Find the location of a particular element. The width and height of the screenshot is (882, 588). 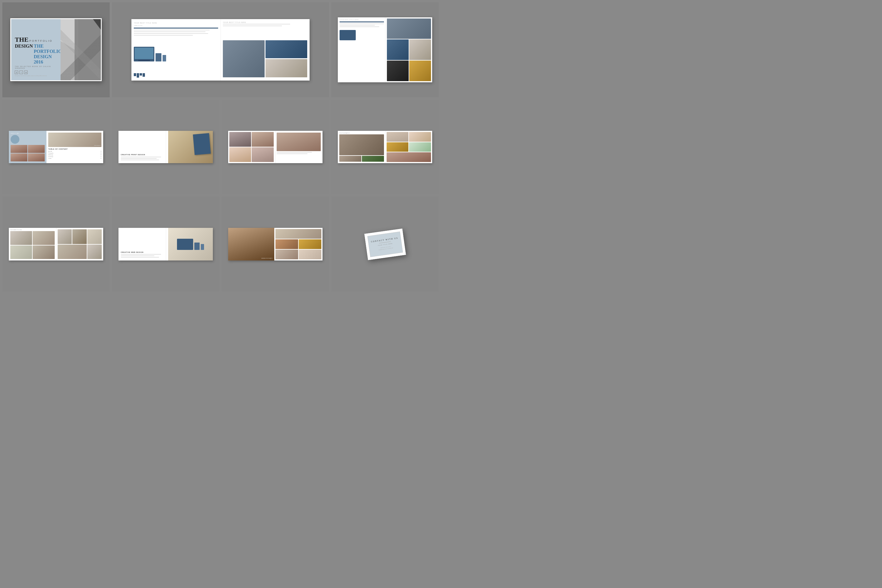

products-left: PHOTOGRAPH TITLE HERE is located at coordinates (33, 244).